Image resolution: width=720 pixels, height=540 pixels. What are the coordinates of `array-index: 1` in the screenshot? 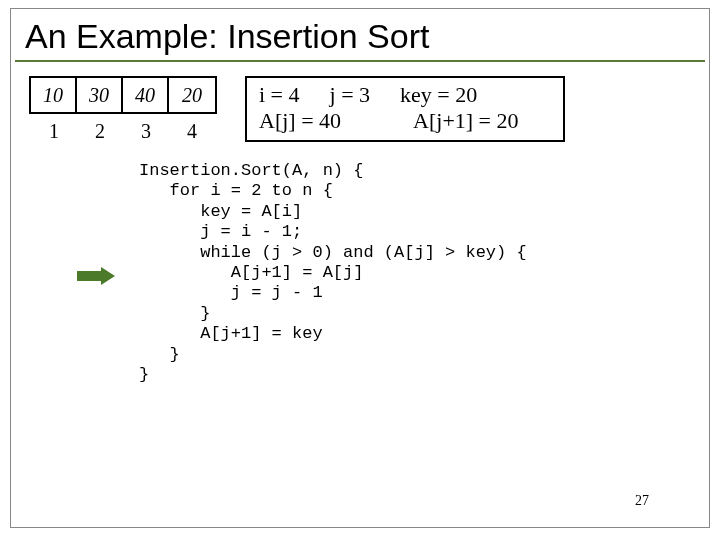 It's located at (54, 132).